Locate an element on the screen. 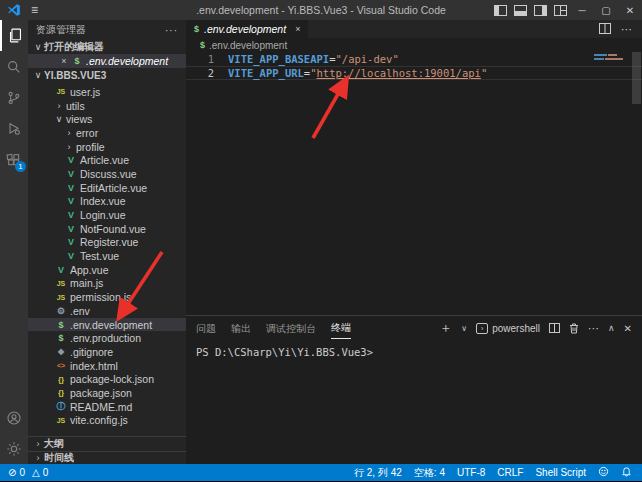 Image resolution: width=642 pixels, height=482 pixels. tree-folder-profile: ›profile is located at coordinates (107, 147).